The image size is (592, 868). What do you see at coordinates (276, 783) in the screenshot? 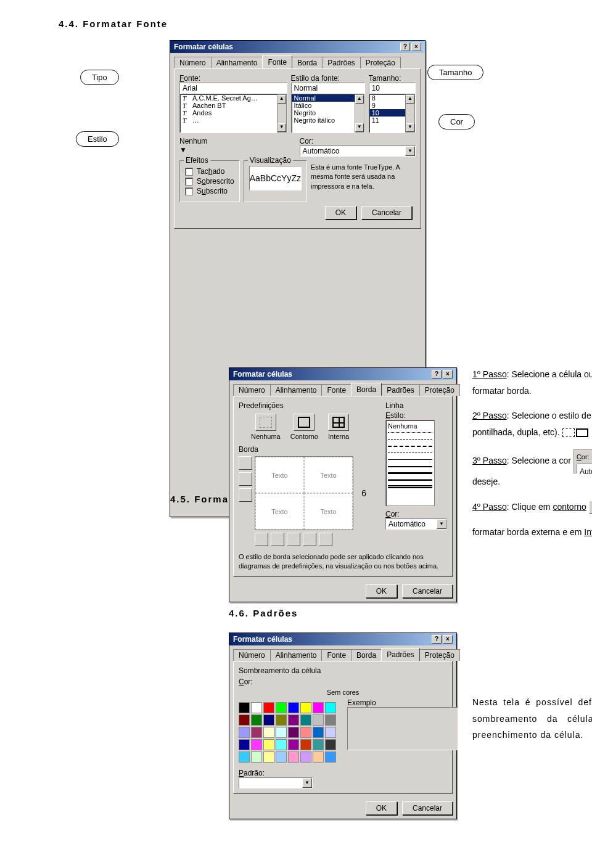
I see `pattern-combo: ▼` at bounding box center [276, 783].